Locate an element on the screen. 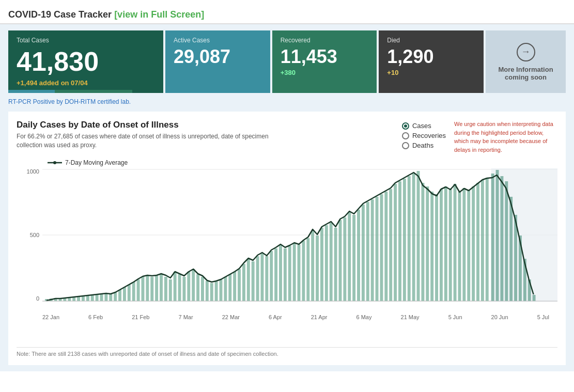 Image resolution: width=574 pixels, height=392 pixels. died-card: Died 1,290 +10 is located at coordinates (431, 62).